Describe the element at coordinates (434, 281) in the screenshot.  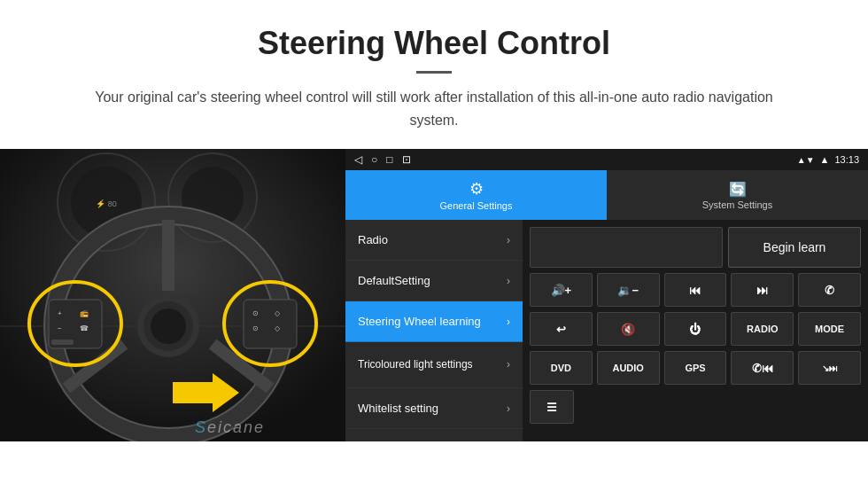
I see `menu-item-defaultsetting: DefaultSetting ›` at that location.